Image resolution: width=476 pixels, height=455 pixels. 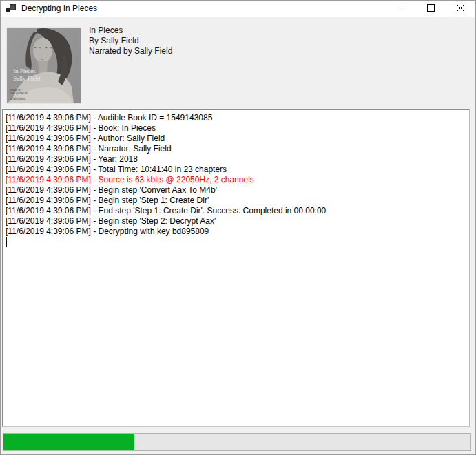 I want to click on title-bar: Decrypting In Pieces, so click(x=238, y=8).